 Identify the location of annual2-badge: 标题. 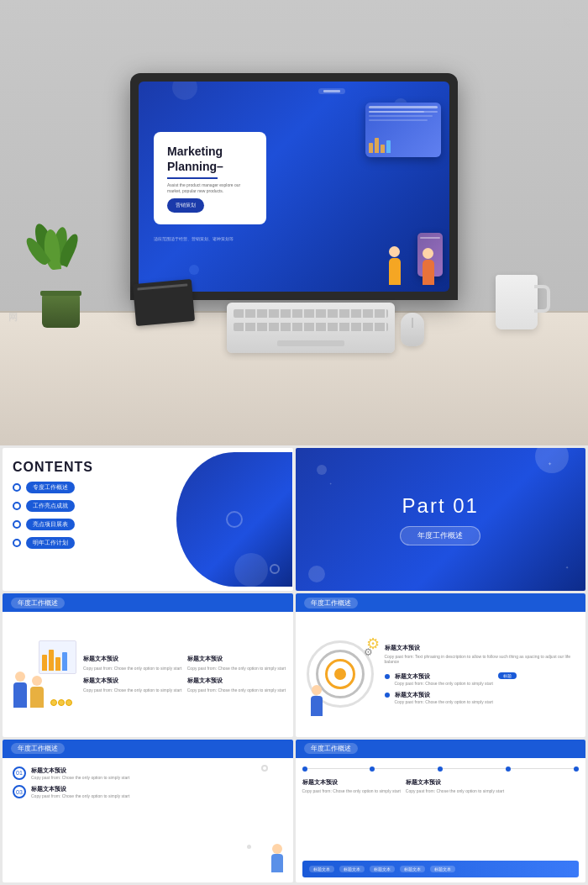
(507, 676).